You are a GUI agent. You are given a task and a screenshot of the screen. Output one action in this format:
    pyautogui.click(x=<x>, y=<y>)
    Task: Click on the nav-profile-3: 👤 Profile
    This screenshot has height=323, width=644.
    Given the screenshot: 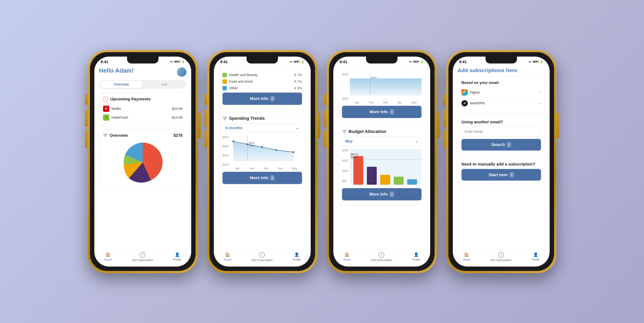 What is the action you would take?
    pyautogui.click(x=416, y=257)
    